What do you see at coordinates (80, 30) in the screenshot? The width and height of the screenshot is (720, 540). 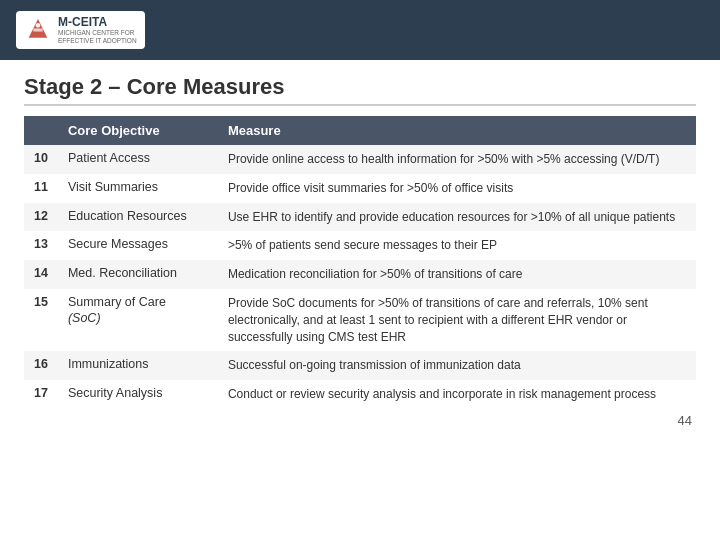 I see `logo-area: M-CEITA MICHIGAN CENTER FOREFFECTIVE IT …` at bounding box center [80, 30].